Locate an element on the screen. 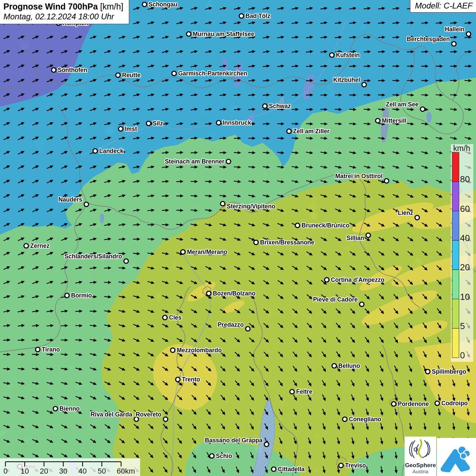  city-label: Bad Tölz is located at coordinates (258, 16).